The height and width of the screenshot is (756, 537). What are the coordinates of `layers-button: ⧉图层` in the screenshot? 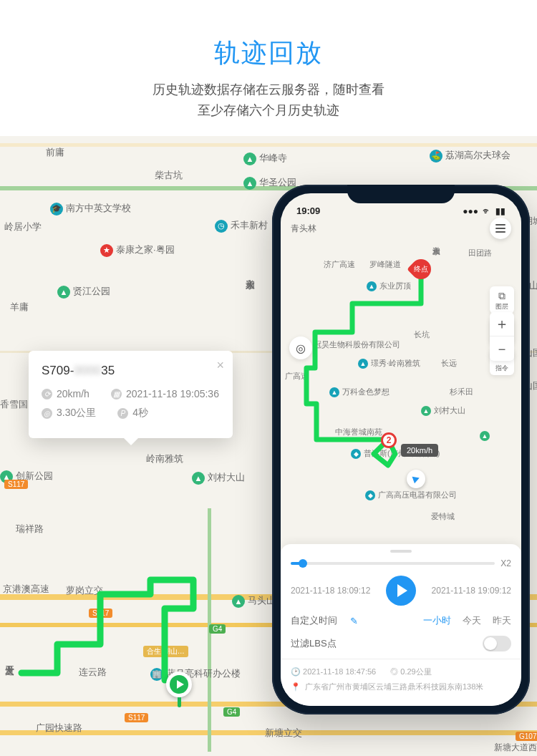 It's located at (502, 300).